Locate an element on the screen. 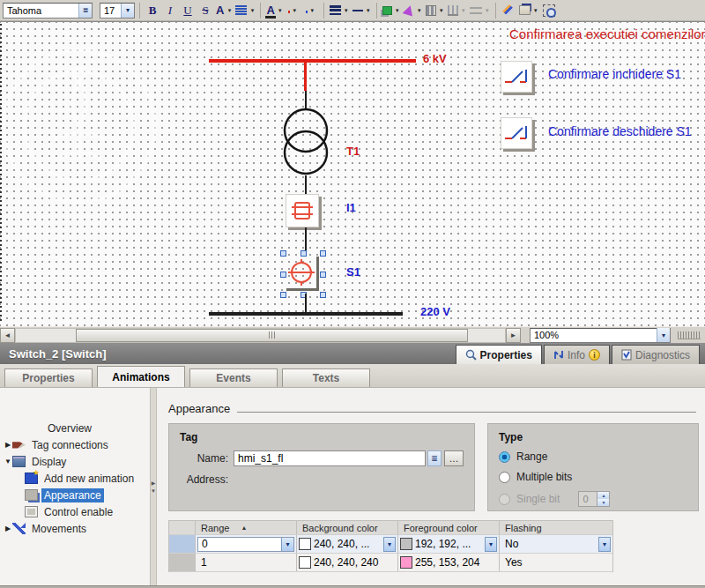  rotate-button: ▾ is located at coordinates (412, 11).